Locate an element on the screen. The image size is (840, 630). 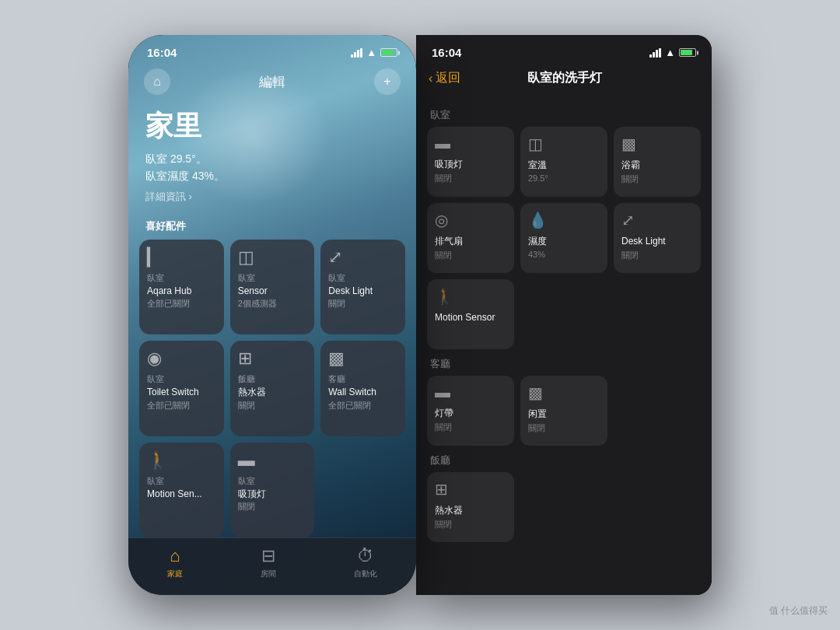
dining-grid: ⊞ 熱水器 關閉 is located at coordinates (564, 507).